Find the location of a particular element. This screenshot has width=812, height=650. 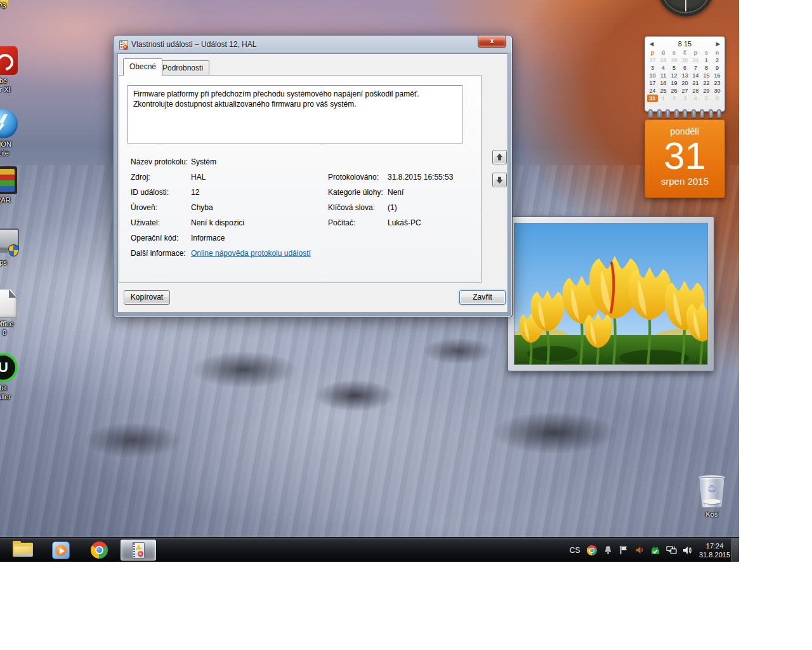

calendar-day: 14 is located at coordinates (695, 76).